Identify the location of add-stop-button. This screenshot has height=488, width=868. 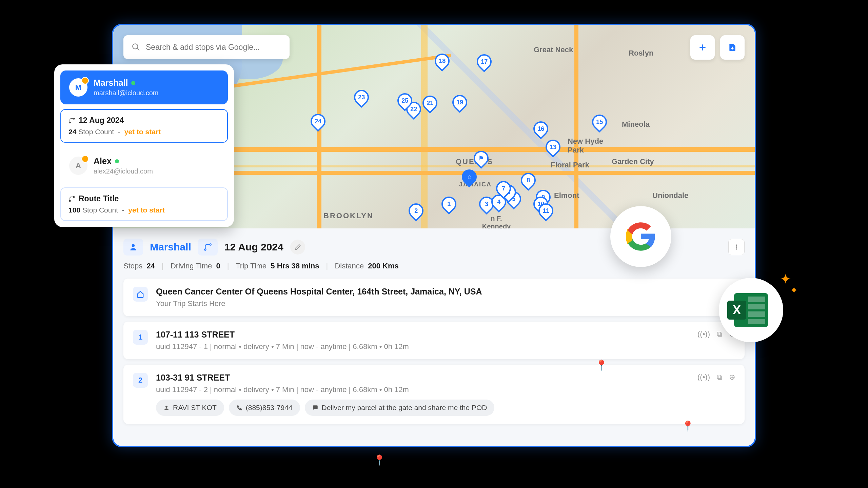
(703, 47).